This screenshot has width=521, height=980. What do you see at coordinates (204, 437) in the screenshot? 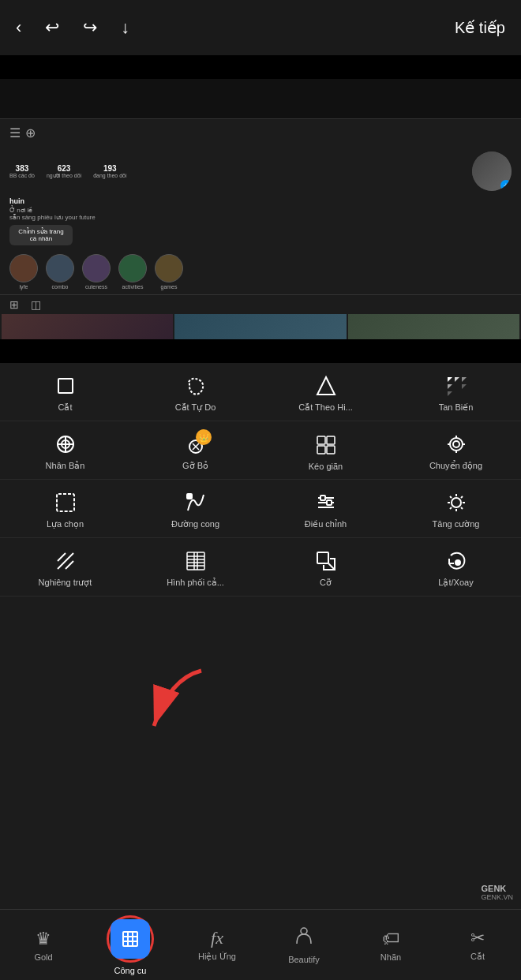
I see `premium-badge: 👑` at bounding box center [204, 437].